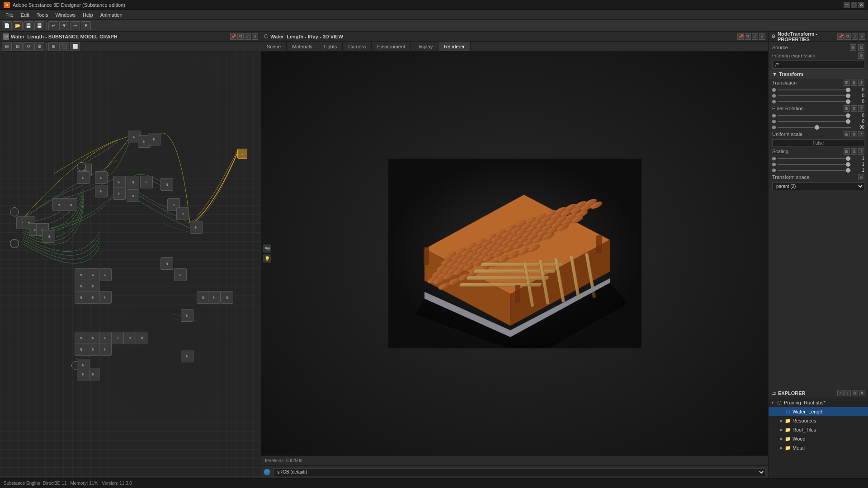  I want to click on menu-tools: Tools, so click(42, 14).